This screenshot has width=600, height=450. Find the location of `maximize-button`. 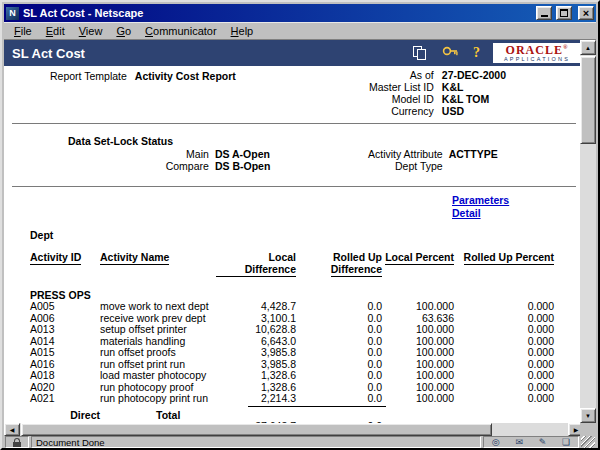

maximize-button is located at coordinates (564, 13).